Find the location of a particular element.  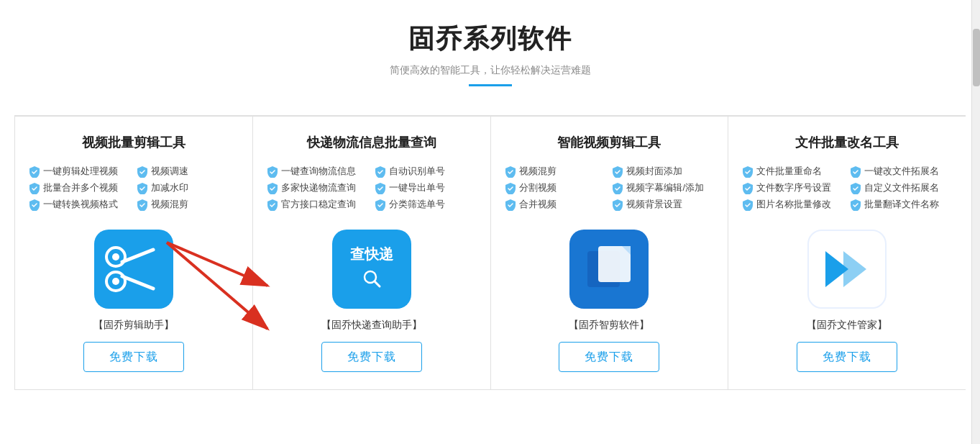

card-smart-video: 智能视频剪辑工具 视频混剪 视频封面添加 分割视频 视频字幕编辑/添加 is located at coordinates (610, 253).